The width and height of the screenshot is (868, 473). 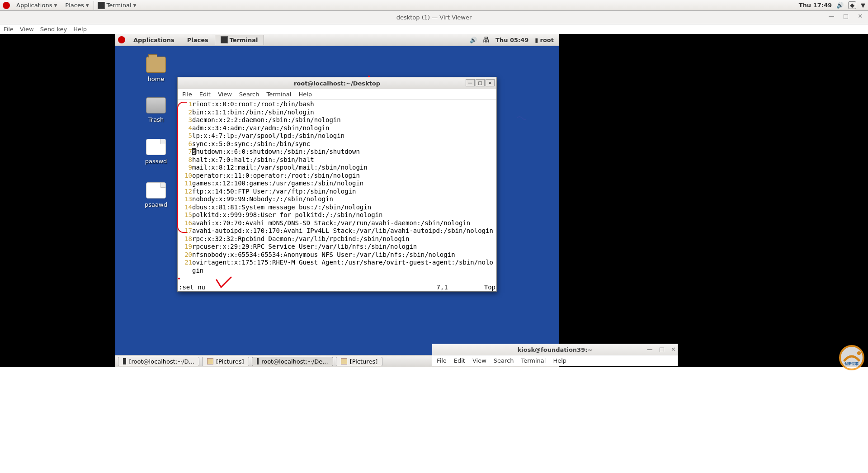 What do you see at coordinates (840, 5) in the screenshot?
I see `volume-icon` at bounding box center [840, 5].